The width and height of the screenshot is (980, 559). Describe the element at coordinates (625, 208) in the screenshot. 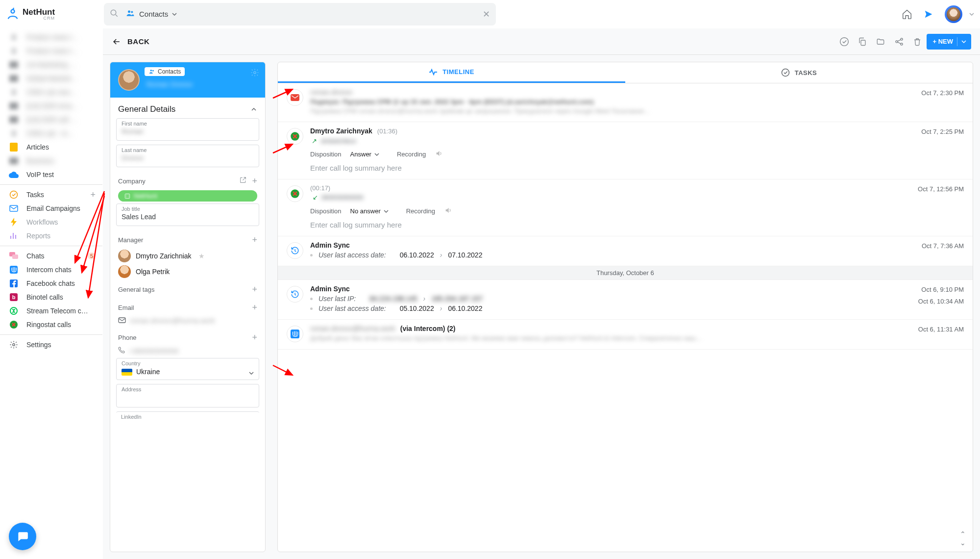

I see `timeline-item-call: (00:17) ↗380930000000 Disposition No ans…` at that location.